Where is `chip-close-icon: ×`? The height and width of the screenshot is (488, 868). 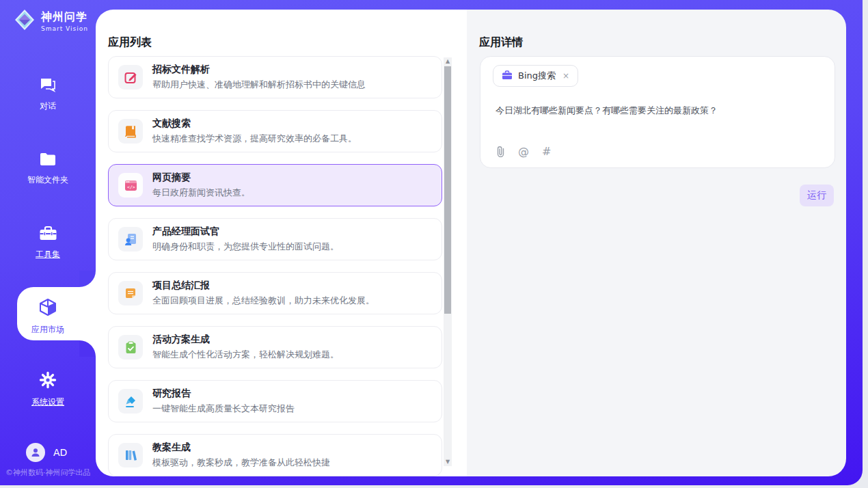
chip-close-icon: × is located at coordinates (566, 76).